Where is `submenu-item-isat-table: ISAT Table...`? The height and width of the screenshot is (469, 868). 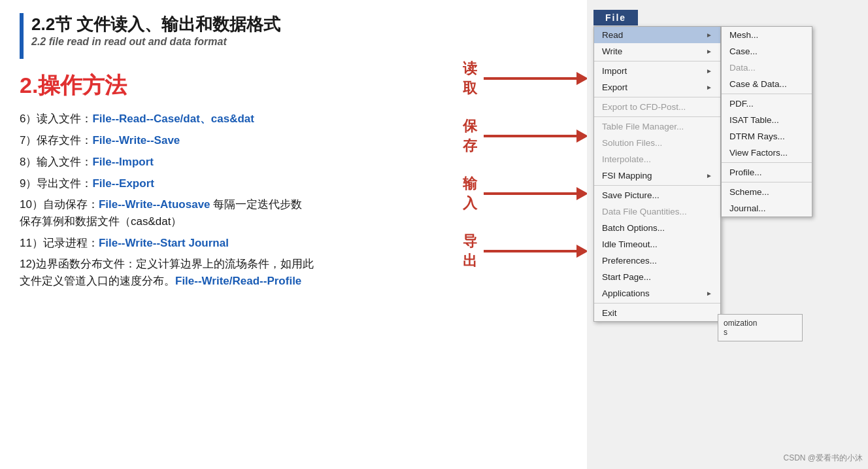 submenu-item-isat-table: ISAT Table... is located at coordinates (767, 120).